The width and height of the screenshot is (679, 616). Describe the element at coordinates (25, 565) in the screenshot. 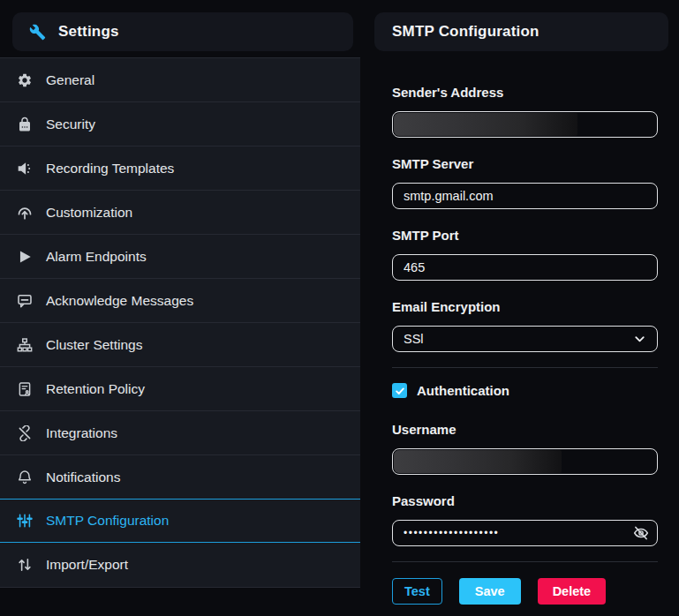

I see `arrows-icon` at that location.